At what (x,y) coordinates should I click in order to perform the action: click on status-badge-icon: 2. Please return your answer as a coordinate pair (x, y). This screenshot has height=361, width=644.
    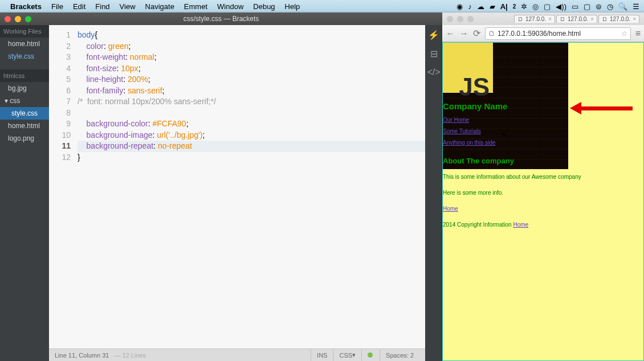
    Looking at the image, I should click on (515, 7).